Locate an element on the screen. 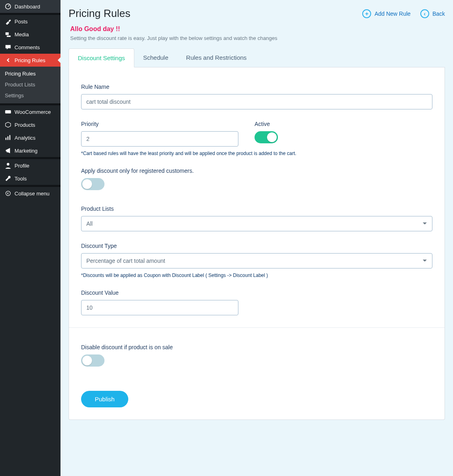  sidebar-label: Pricing Rules is located at coordinates (30, 61).